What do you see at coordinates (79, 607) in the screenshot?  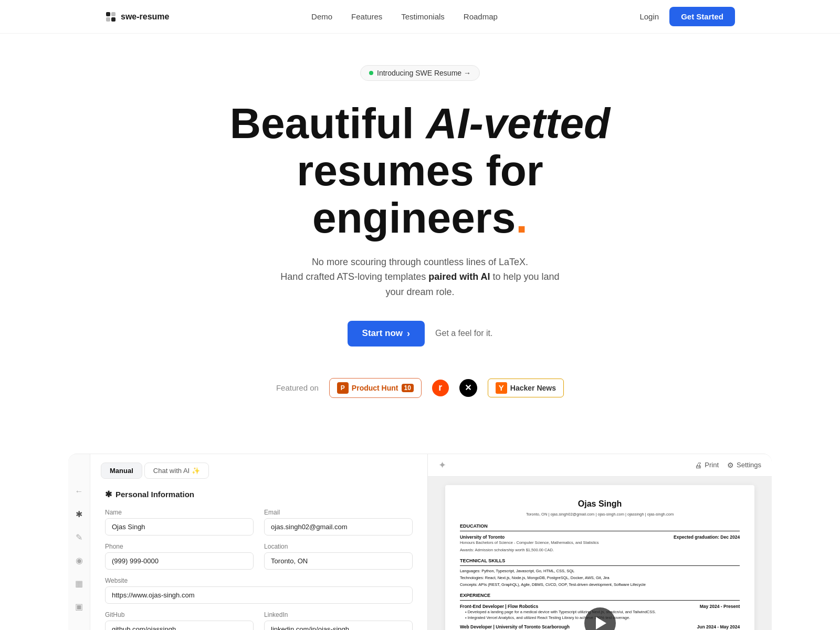 I see `sidebar-folder-icon: ▣` at bounding box center [79, 607].